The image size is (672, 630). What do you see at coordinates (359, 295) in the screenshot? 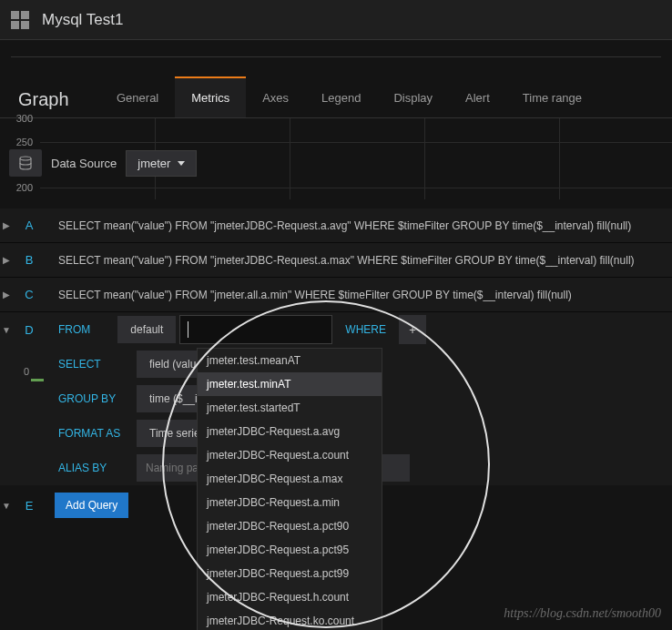
I see `query-sql-c: SELECT mean("value") FROM "jmeter.all.a.…` at bounding box center [359, 295].